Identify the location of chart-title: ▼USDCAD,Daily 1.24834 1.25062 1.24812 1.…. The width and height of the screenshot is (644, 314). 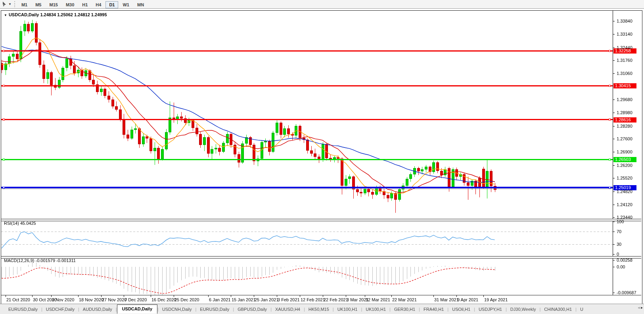
(56, 15).